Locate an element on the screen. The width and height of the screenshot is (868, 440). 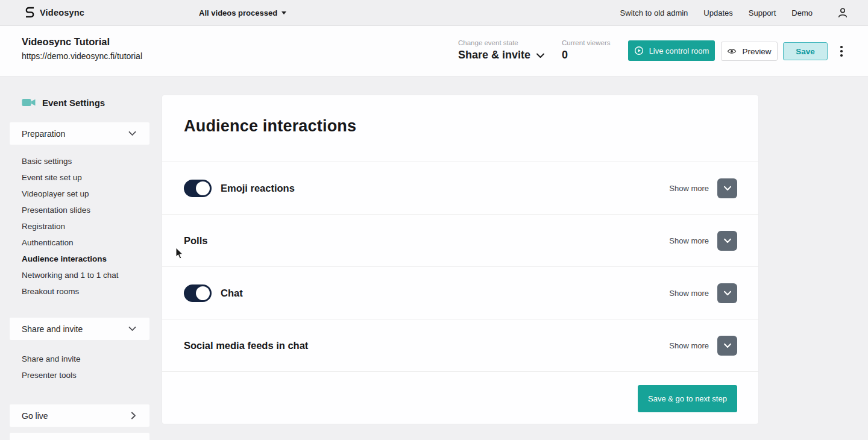
videos-processed-dropdown: All videos processed is located at coordinates (242, 13).